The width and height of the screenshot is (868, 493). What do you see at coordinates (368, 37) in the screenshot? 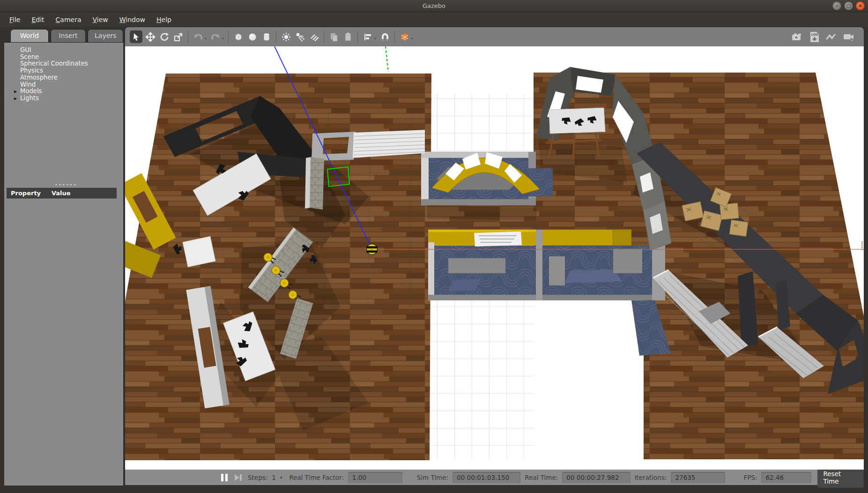
I see `align-icon` at bounding box center [368, 37].